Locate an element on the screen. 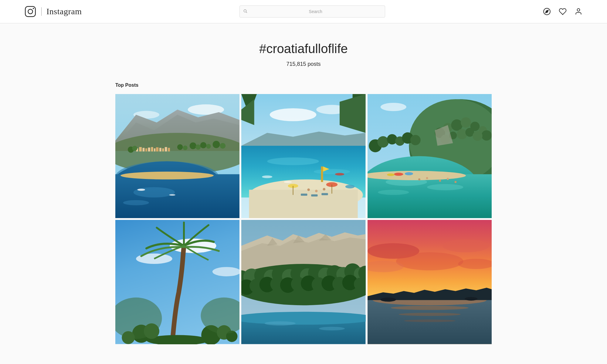 The width and height of the screenshot is (607, 364). instagram-wordmark: Instagram is located at coordinates (64, 12).